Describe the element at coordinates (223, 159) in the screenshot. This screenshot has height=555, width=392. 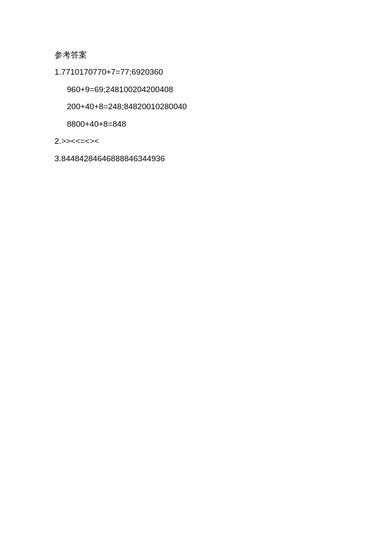
I see `answer-3: 3.84484284646888846344936` at that location.